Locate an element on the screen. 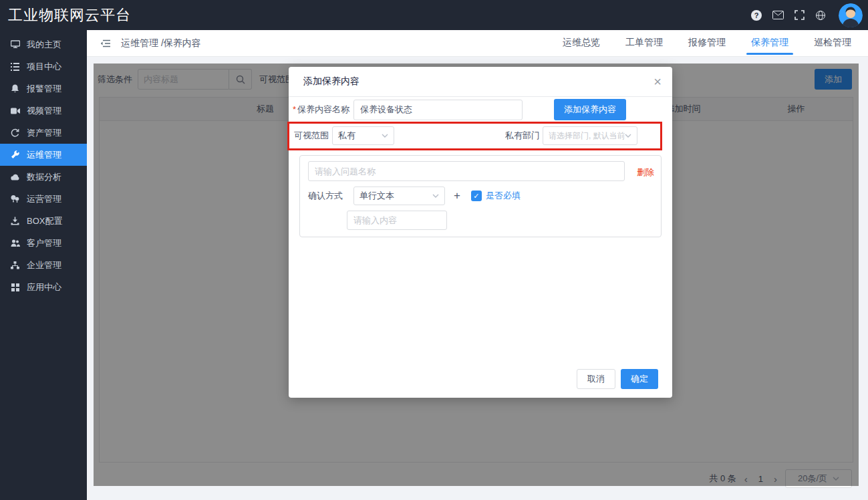 The width and height of the screenshot is (868, 500). delete-question-link: 删除 is located at coordinates (645, 172).